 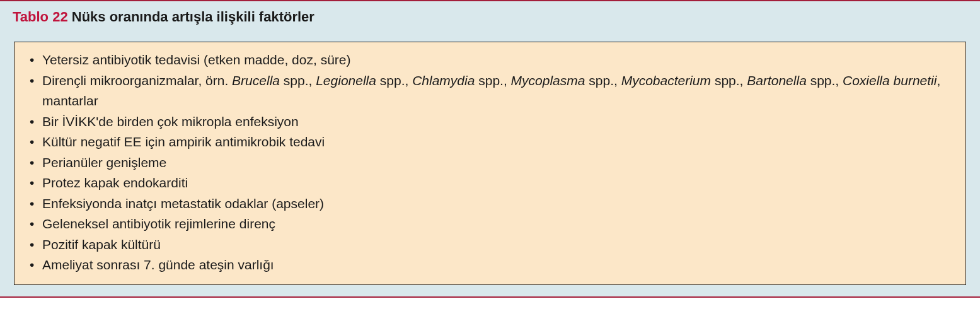 I want to click on text: Enfeksiyonda inatçı metastatik odaklar (…, so click(x=183, y=203).